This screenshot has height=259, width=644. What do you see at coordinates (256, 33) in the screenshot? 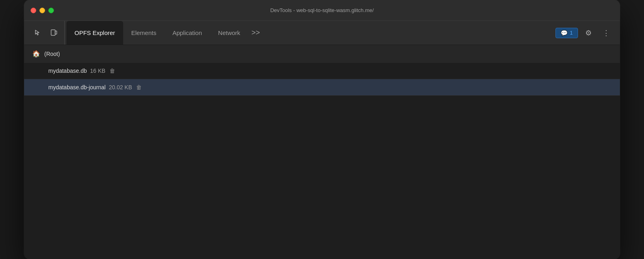
I see `more-tabs-button: >>` at bounding box center [256, 33].